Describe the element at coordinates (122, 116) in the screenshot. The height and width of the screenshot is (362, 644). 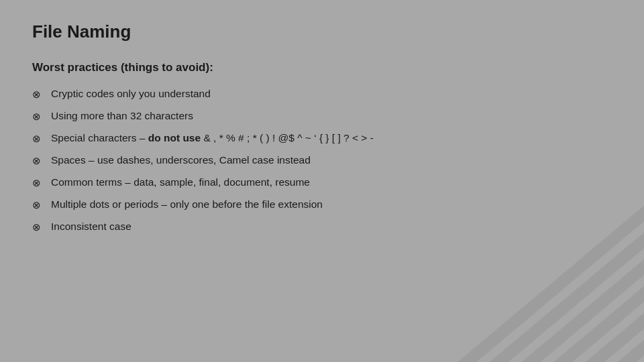
I see `bullet-text: Using more than 32 characters` at that location.